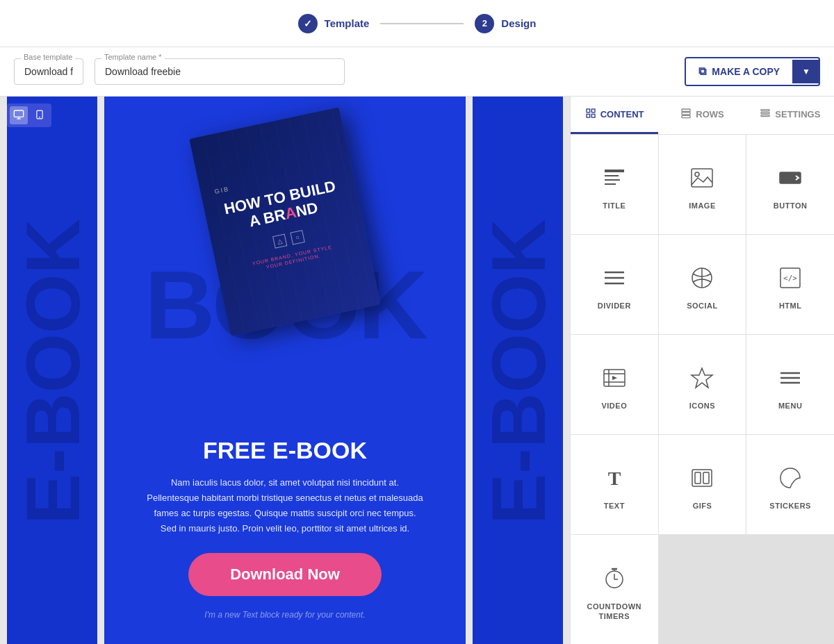 This screenshot has width=834, height=644. Describe the element at coordinates (790, 278) in the screenshot. I see `html-icon: </>` at that location.